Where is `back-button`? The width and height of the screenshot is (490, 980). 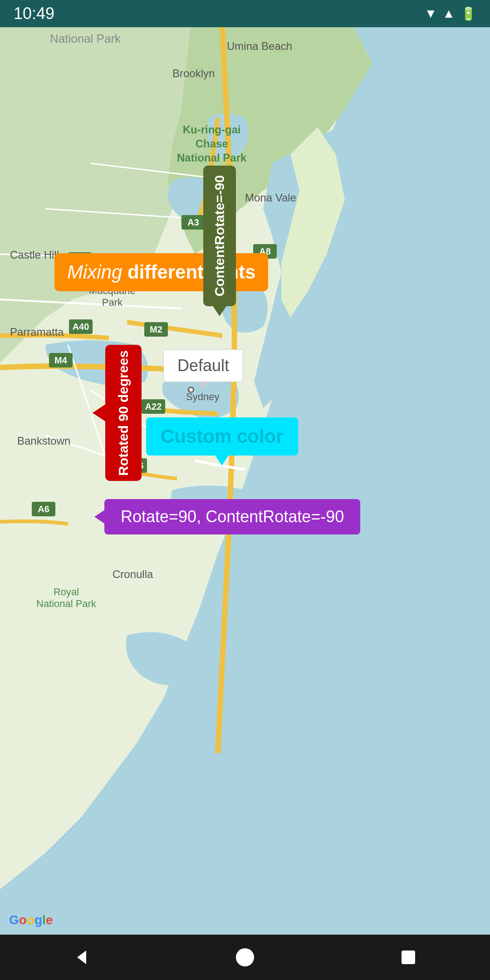 back-button is located at coordinates (82, 957).